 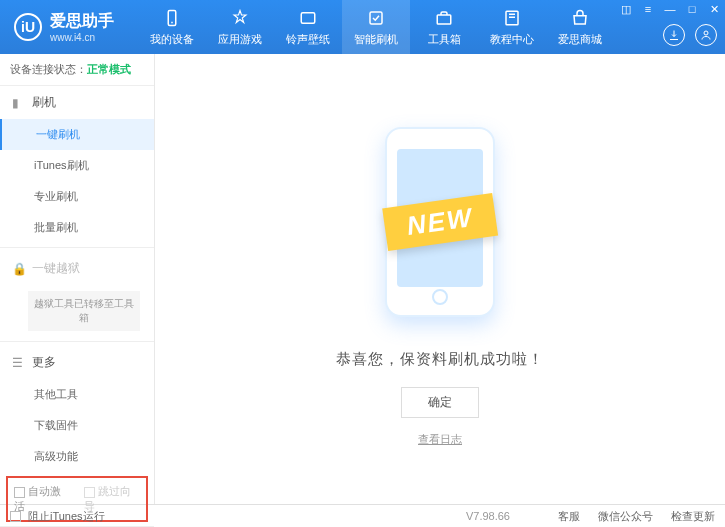 I want to click on connection-status: 设备连接状态：正常模式, so click(x=77, y=70).